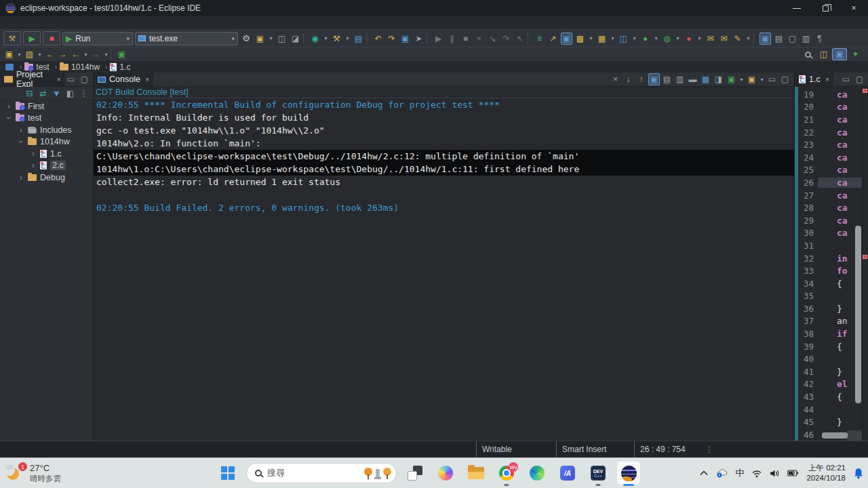  What do you see at coordinates (598, 473) in the screenshot?
I see `devcpp-button: DEVC++` at bounding box center [598, 473].